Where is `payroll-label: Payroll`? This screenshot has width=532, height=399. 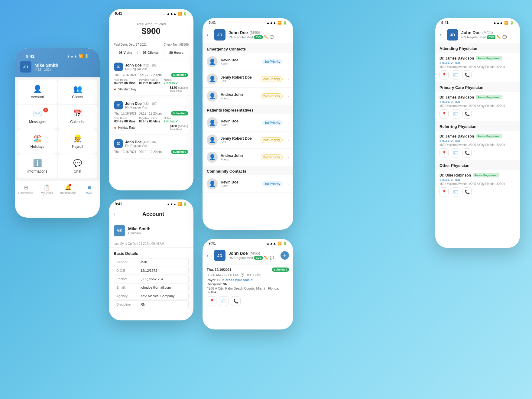
payroll-label: Payroll is located at coordinates (77, 147).